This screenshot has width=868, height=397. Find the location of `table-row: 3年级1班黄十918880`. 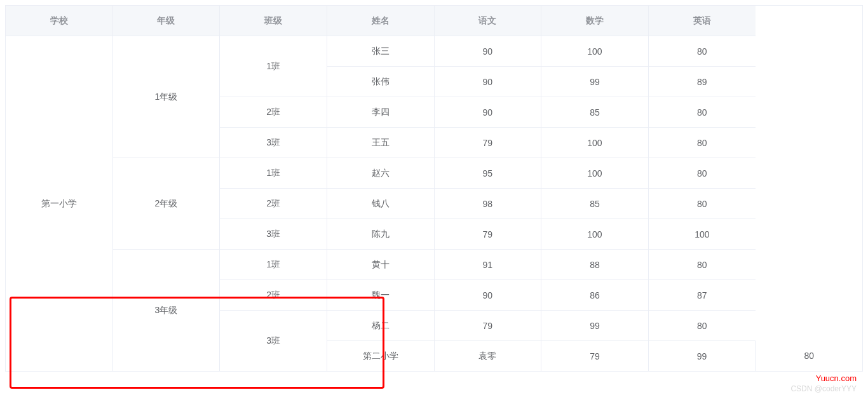

table-row: 3年级1班黄十918880 is located at coordinates (435, 265).